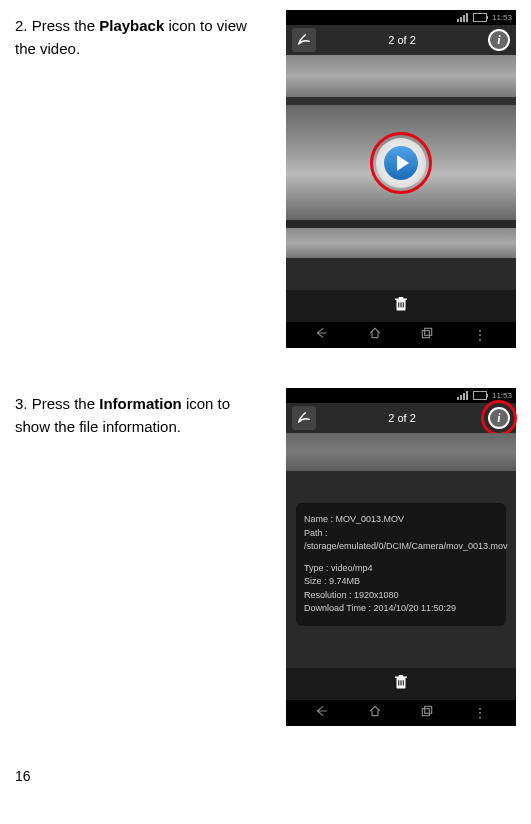  What do you see at coordinates (22, 26) in the screenshot?
I see `step-2-num: 2.` at bounding box center [22, 26].